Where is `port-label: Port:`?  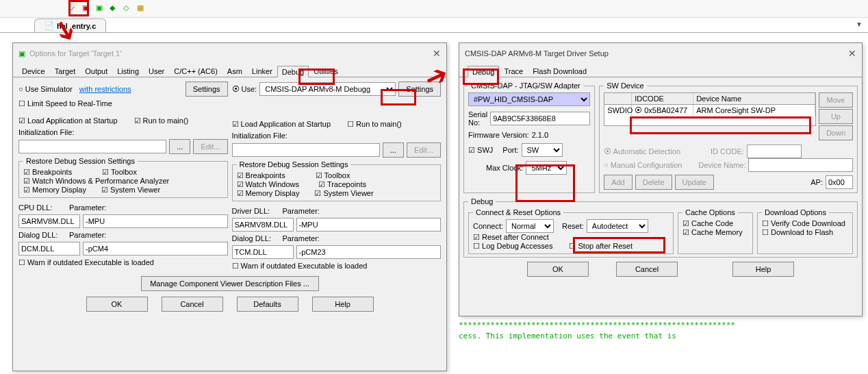 port-label: Port: is located at coordinates (511, 150).